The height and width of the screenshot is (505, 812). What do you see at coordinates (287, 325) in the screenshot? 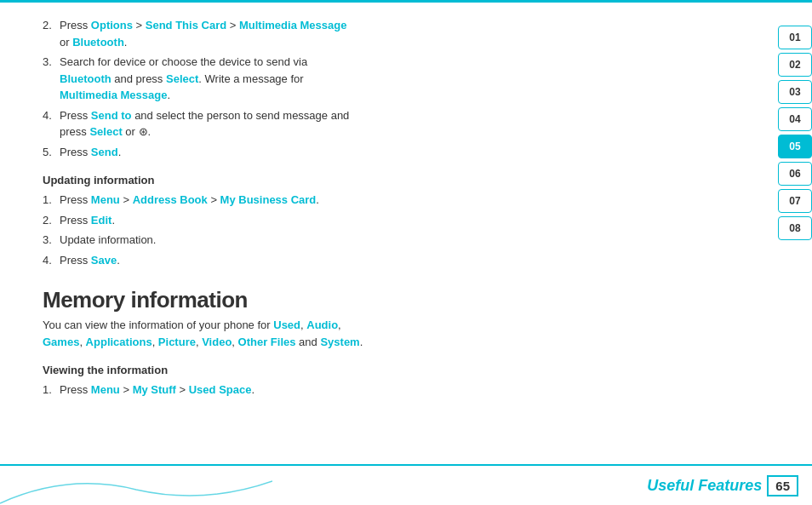
I see `link-used: Used` at bounding box center [287, 325].